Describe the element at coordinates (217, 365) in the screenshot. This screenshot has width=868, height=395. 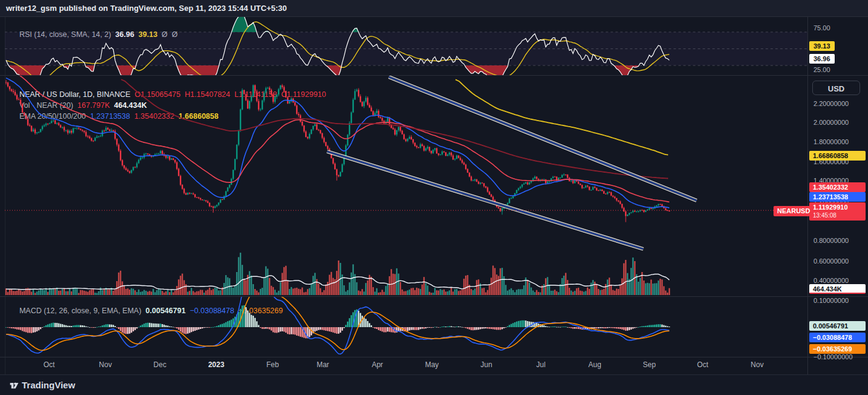
I see `time-axis-label: 2023` at that location.